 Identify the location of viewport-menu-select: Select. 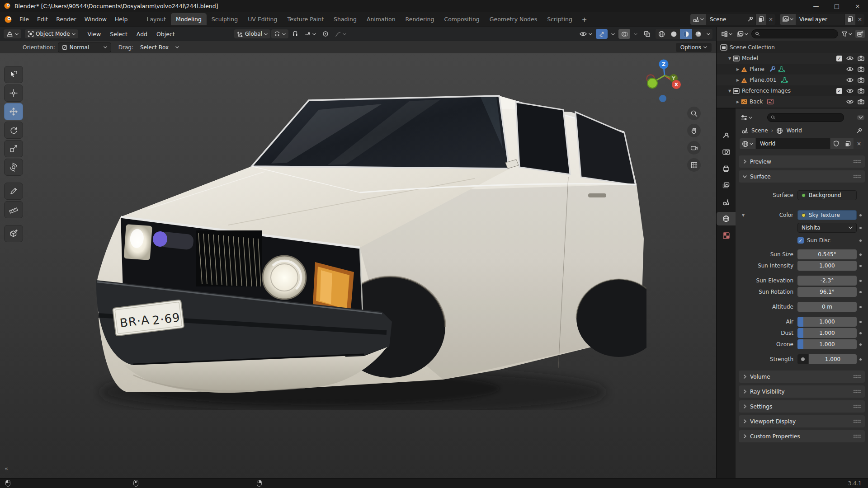
(118, 34).